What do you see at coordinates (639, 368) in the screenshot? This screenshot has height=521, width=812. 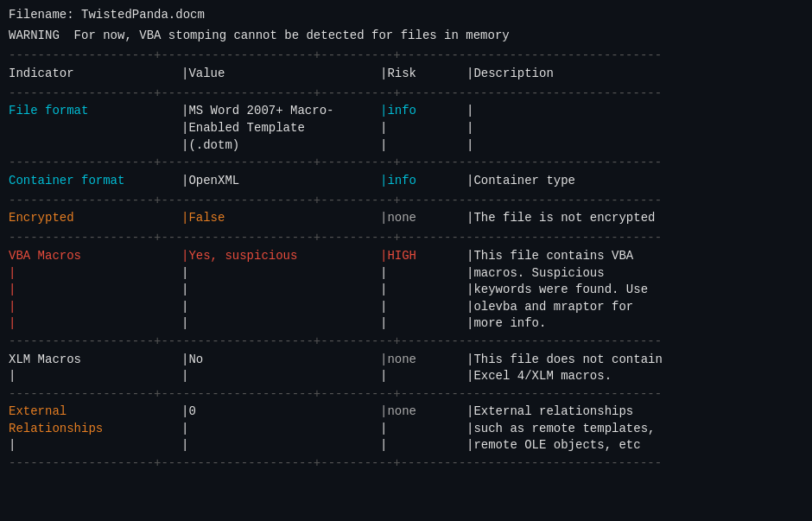 I see `desc-xlm-macros: |This file does not contain |Excel 4/XLM…` at bounding box center [639, 368].